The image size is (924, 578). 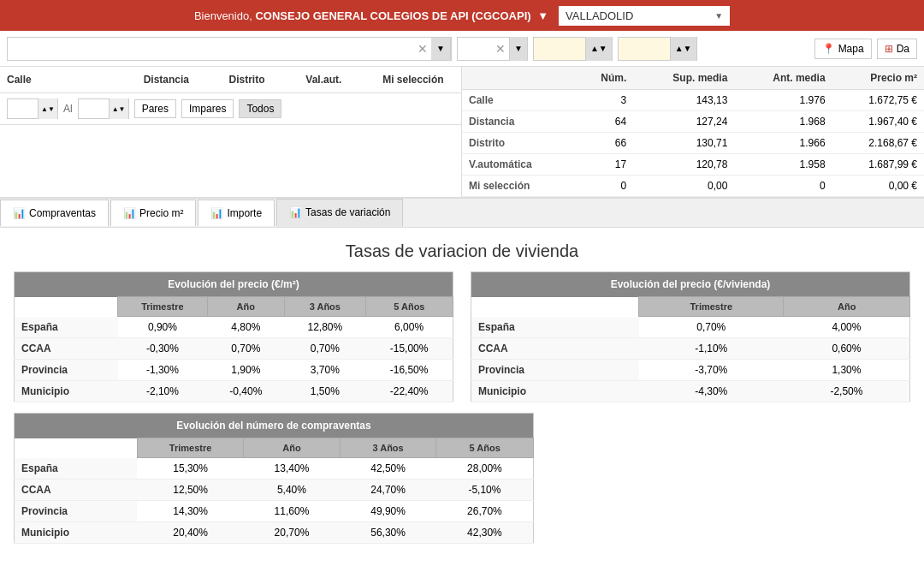 I want to click on bar-chart-icon-2: 📊, so click(x=130, y=213).